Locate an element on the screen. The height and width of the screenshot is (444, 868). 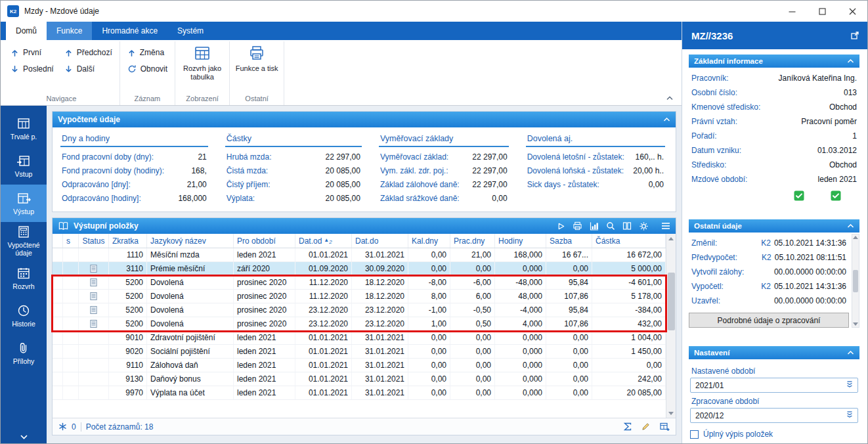
settings-header: Nastavení is located at coordinates (774, 353).